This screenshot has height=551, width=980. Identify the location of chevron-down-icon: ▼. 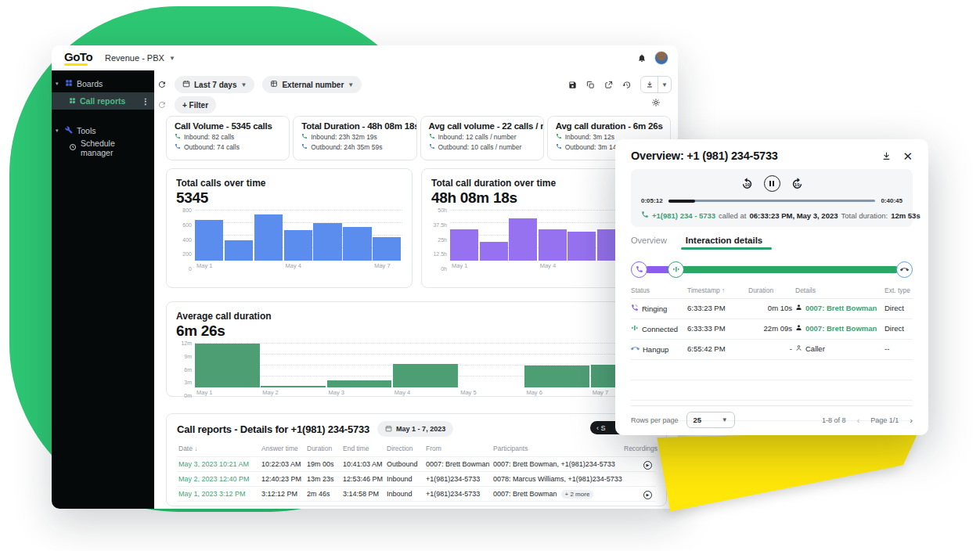
(664, 85).